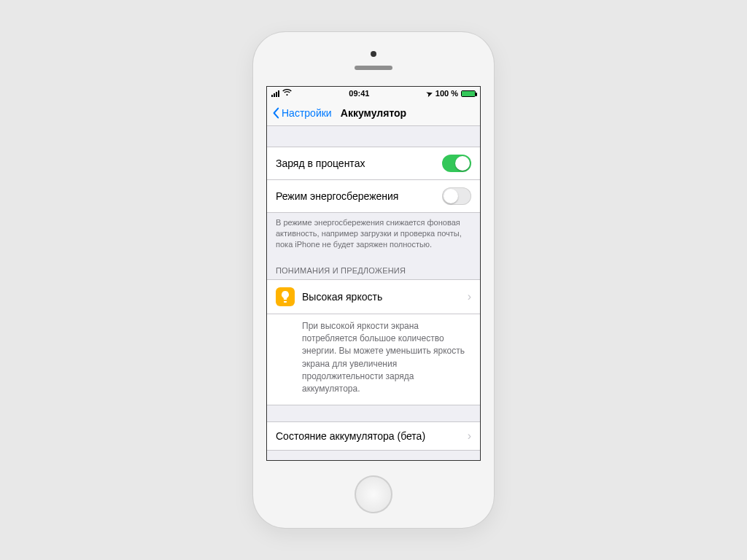 This screenshot has height=560, width=747. Describe the element at coordinates (381, 297) in the screenshot. I see `row-label: Высокая яркость` at that location.